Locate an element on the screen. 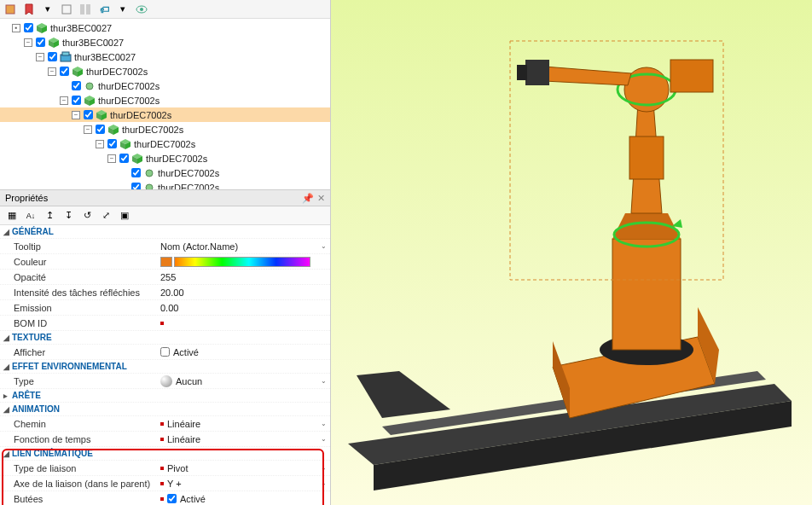  caret-icon: ◢ is located at coordinates (8, 454).